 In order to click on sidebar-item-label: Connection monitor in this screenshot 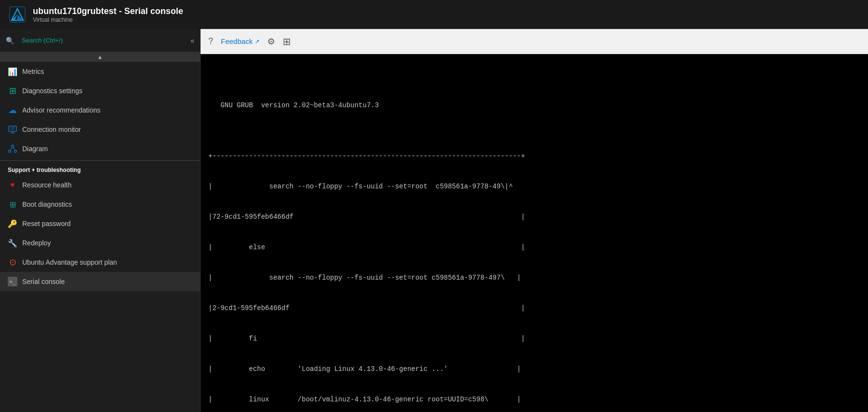, I will do `click(51, 129)`.